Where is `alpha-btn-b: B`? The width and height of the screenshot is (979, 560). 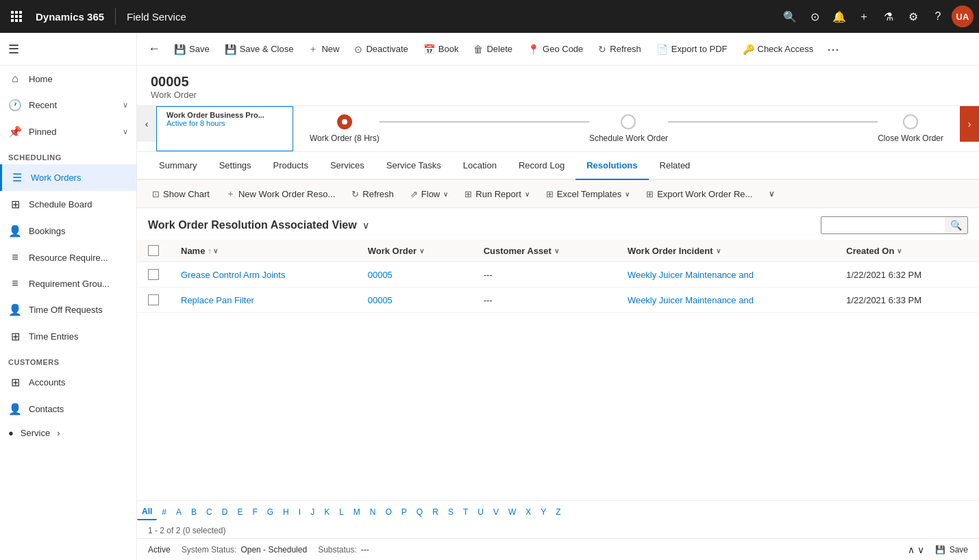
alpha-btn-b: B is located at coordinates (194, 512).